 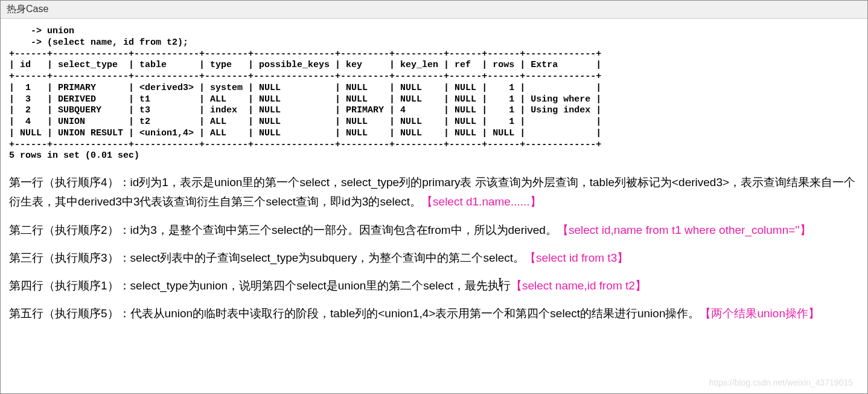 I want to click on p2-highlight: 【select id,name from t1 where other_colu…, so click(x=685, y=230).